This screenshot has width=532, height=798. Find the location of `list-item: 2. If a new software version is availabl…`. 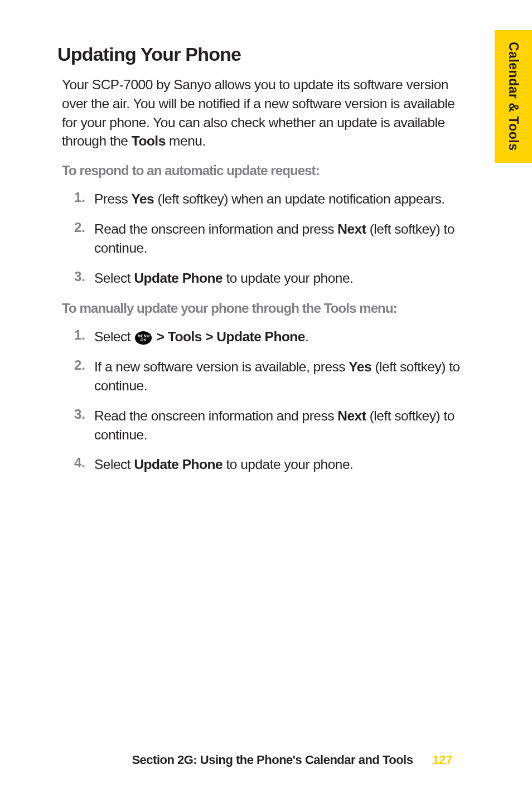

list-item: 2. If a new software version is availabl… is located at coordinates (264, 376).